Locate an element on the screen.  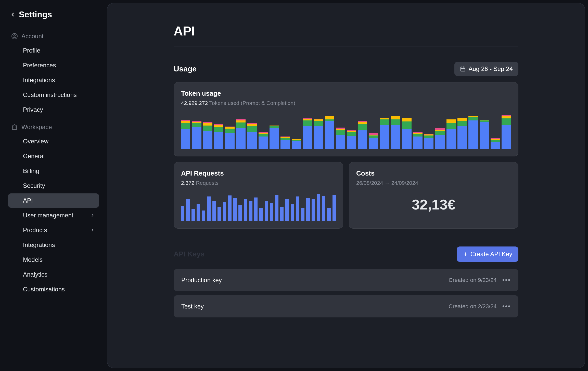
sidebar-item-label: Privacy is located at coordinates (33, 110).